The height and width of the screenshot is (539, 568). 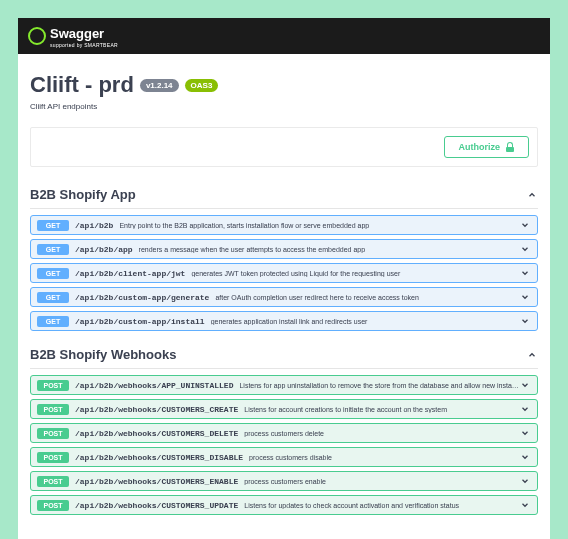 What do you see at coordinates (284, 457) in the screenshot?
I see `endpoint-row: POST /api/b2b/webhooks/CUSTOMERS_DISABLE…` at bounding box center [284, 457].